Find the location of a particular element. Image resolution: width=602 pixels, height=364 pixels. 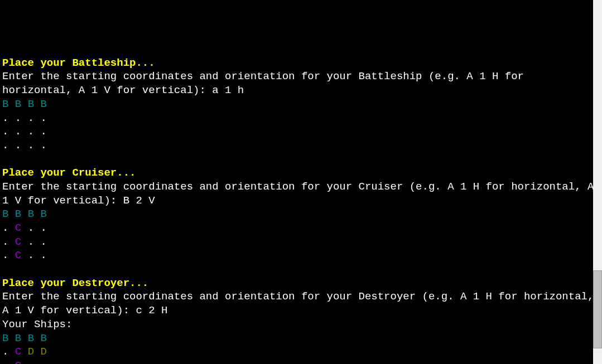

board-row: . C D D is located at coordinates (25, 352).